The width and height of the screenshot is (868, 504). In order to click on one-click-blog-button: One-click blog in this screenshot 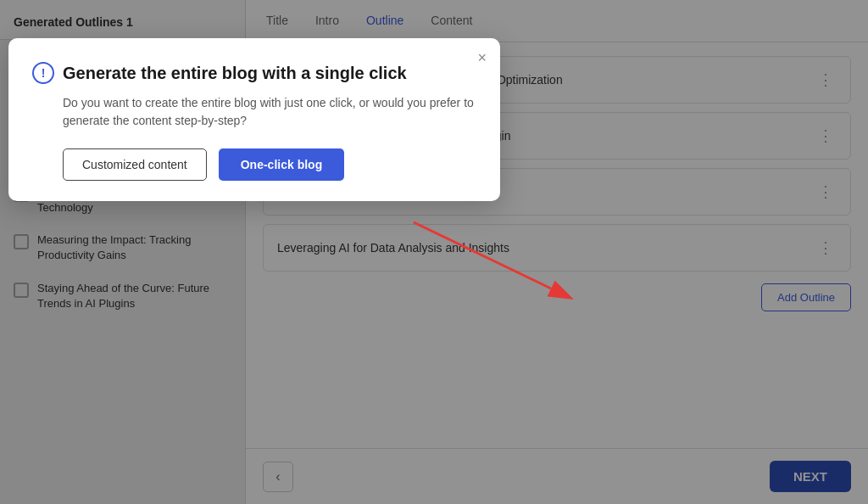, I will do `click(281, 165)`.